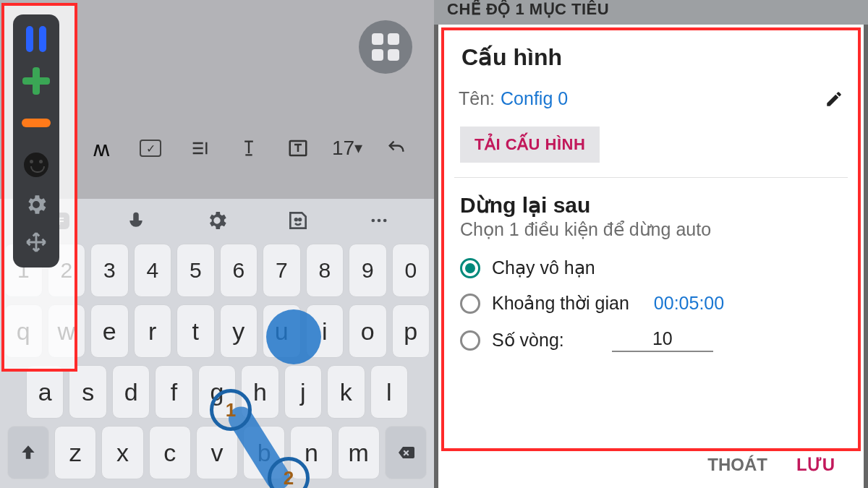 The image size is (868, 488). Describe the element at coordinates (36, 123) in the screenshot. I see `swipe-action-icon` at that location.